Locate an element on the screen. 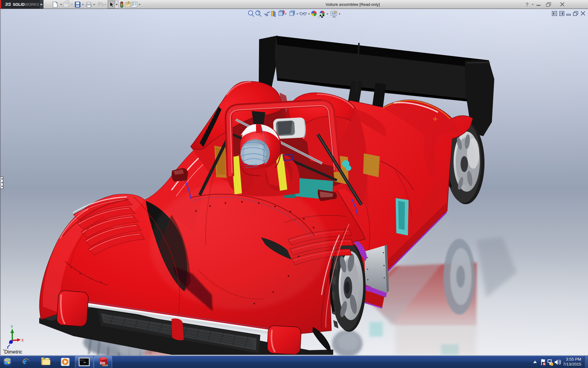  svg-text: X is located at coordinates (23, 341).